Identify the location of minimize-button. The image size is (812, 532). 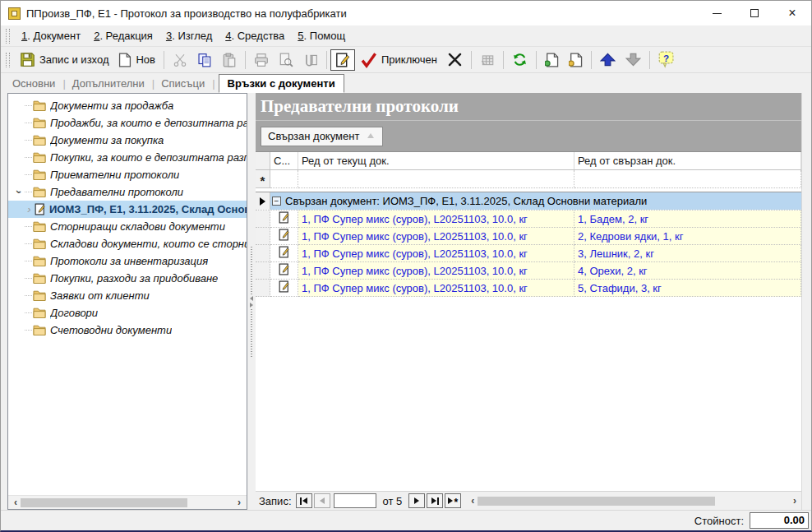
(717, 13).